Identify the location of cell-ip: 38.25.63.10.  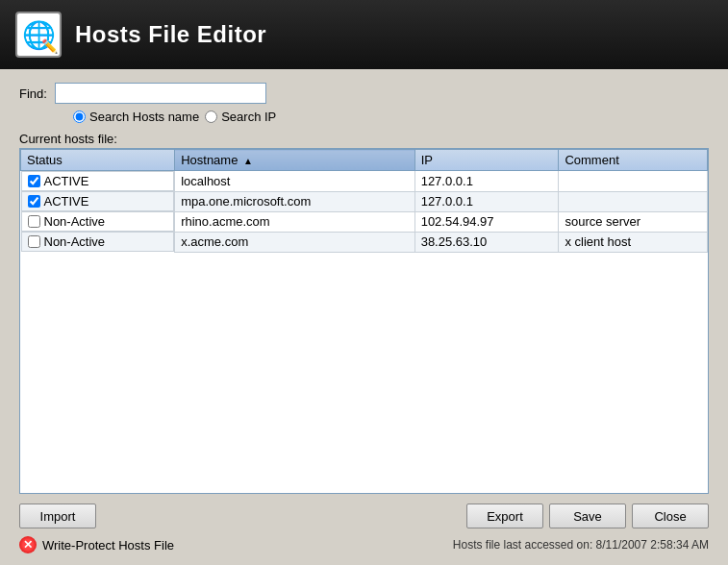
(487, 242).